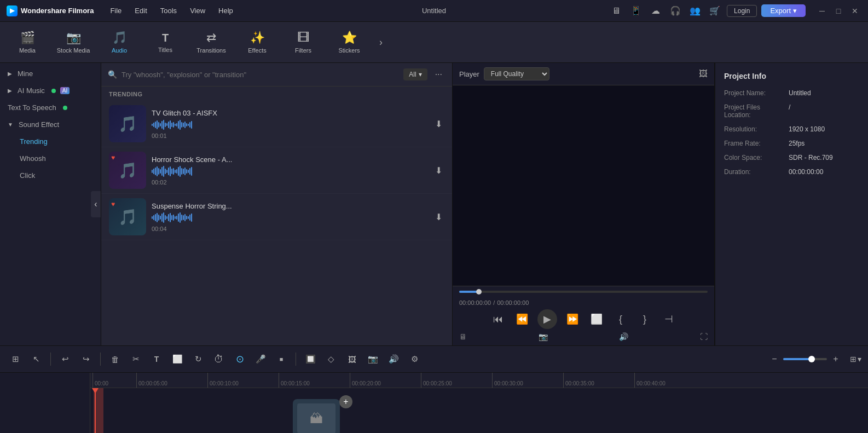 The width and height of the screenshot is (868, 433). What do you see at coordinates (742, 11) in the screenshot?
I see `login-button: Login` at bounding box center [742, 11].